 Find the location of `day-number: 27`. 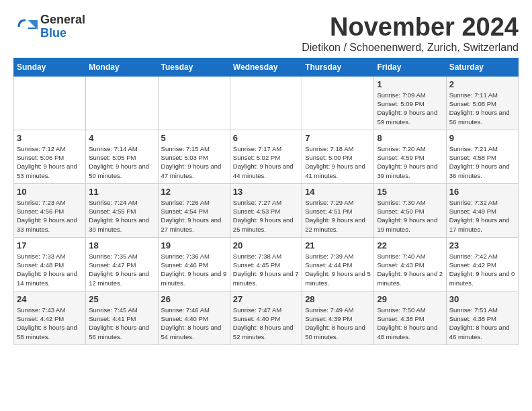

day-number: 27 is located at coordinates (266, 300).